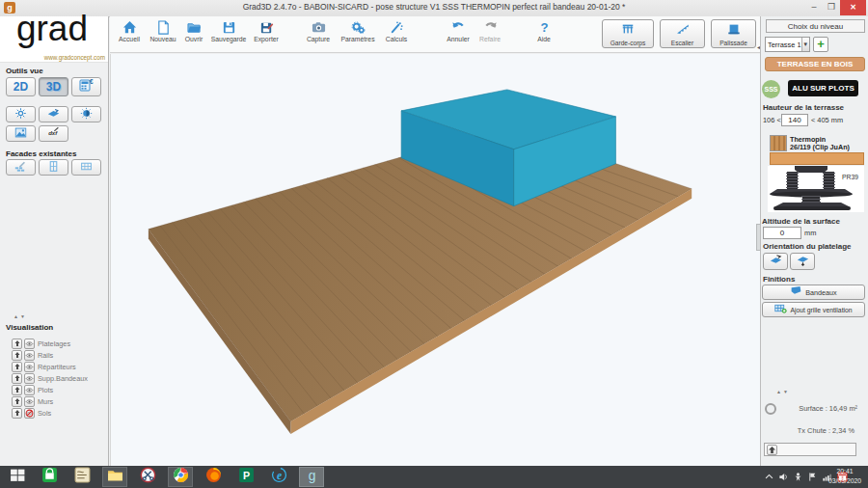  I want to click on terrasse-en-bois-button: TERRASSE EN BOIS, so click(815, 64).